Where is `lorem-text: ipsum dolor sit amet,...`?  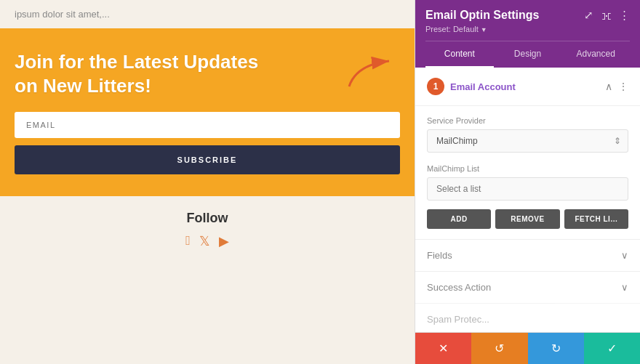
lorem-text: ipsum dolor sit amet,... is located at coordinates (207, 15).